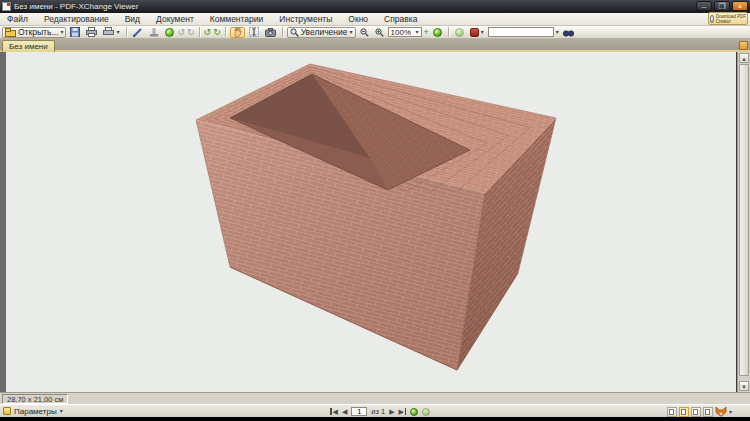 The width and height of the screenshot is (750, 421). Describe the element at coordinates (208, 32) in the screenshot. I see `rotate-ccw-button: ↺` at that location.